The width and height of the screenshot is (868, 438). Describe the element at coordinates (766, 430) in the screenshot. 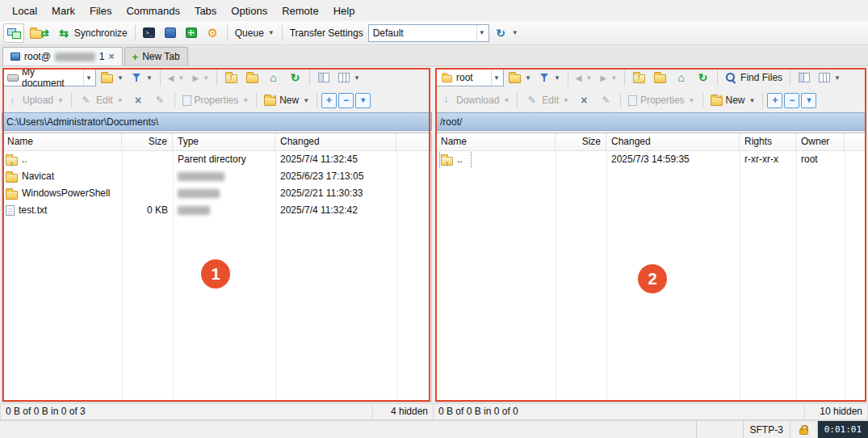

I see `protocol-indicator: SFTP-3` at that location.